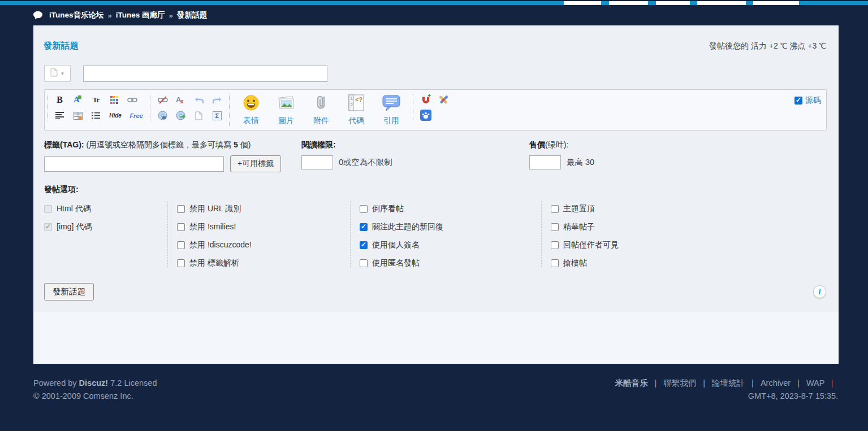 Image resolution: width=868 pixels, height=431 pixels. What do you see at coordinates (173, 156) in the screenshot?
I see `tag-section: 標籤(TAG): (用逗號或空格隔開多個標籤，最多可填寫 5 個) +可用標籤` at bounding box center [173, 156].